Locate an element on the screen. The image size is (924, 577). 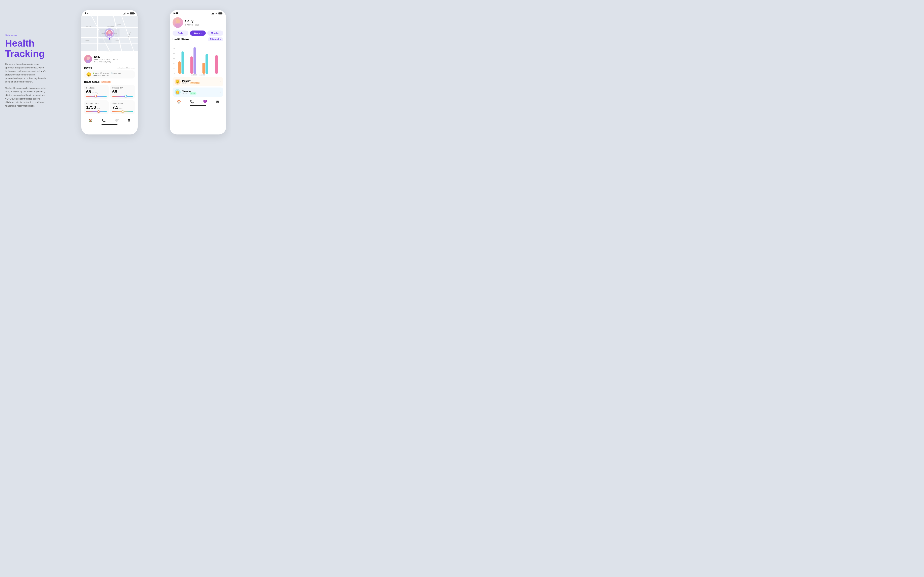
svg-text: 0 is located at coordinates (174, 74).